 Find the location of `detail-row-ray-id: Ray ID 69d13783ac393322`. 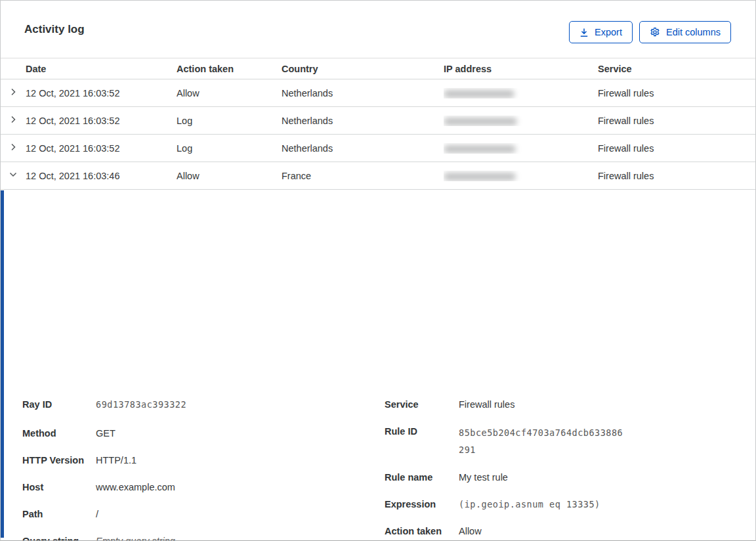

detail-row-ray-id: Ray ID 69d13783ac393322 is located at coordinates (104, 404).